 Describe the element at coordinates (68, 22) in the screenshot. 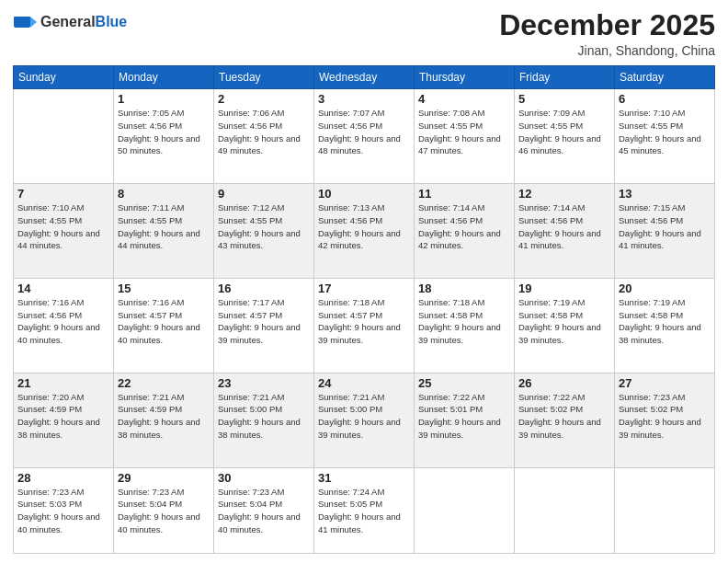

I see `logo-general: General` at that location.